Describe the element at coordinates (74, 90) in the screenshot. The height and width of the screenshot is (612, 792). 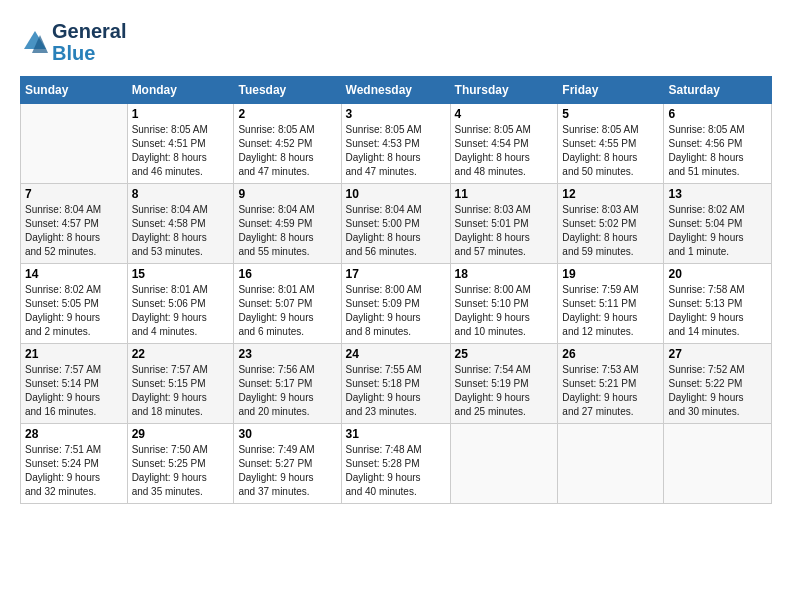
I see `weekday-header-sunday: Sunday` at that location.